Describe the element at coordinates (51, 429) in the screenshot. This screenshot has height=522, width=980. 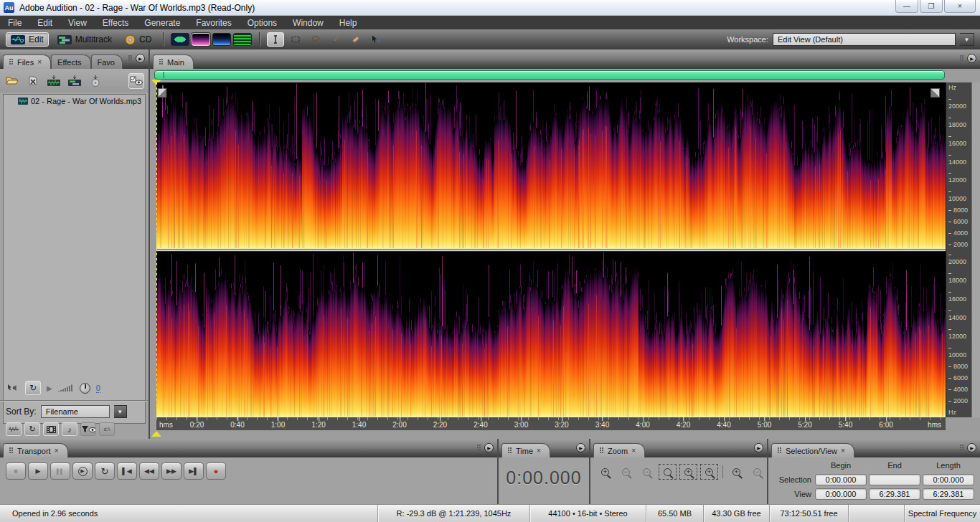
I see `show-video-files-button` at that location.